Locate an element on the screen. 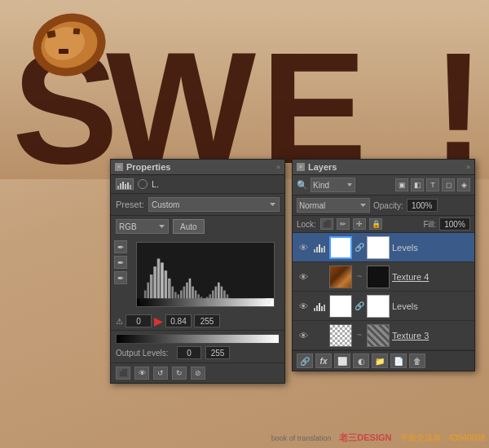 Image resolution: width=489 pixels, height=448 pixels. layers-close-btn: × is located at coordinates (301, 167).